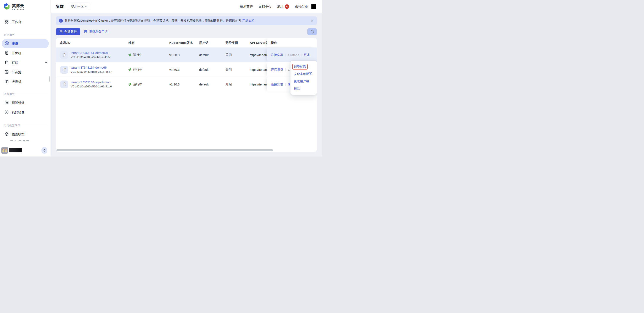  Describe the element at coordinates (26, 94) in the screenshot. I see `sidebar-section-container: 镜像服务` at that location.